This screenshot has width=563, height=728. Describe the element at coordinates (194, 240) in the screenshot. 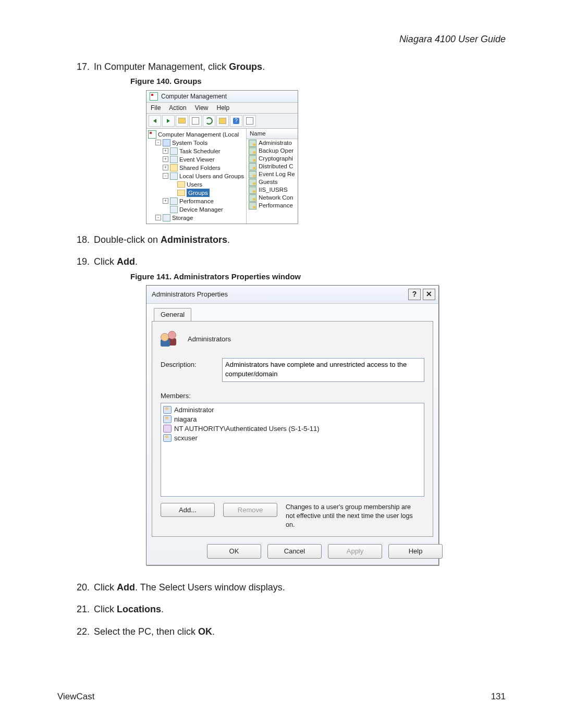

I see `step-bold: Administrators` at that location.